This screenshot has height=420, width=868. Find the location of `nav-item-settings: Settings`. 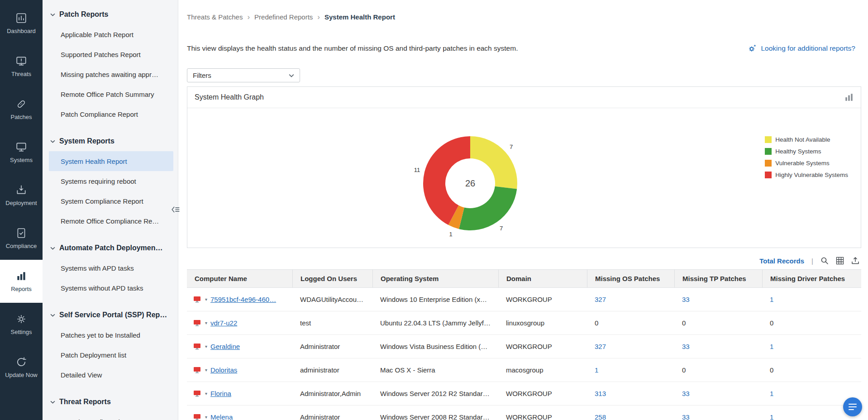

nav-item-settings: Settings is located at coordinates (21, 324).